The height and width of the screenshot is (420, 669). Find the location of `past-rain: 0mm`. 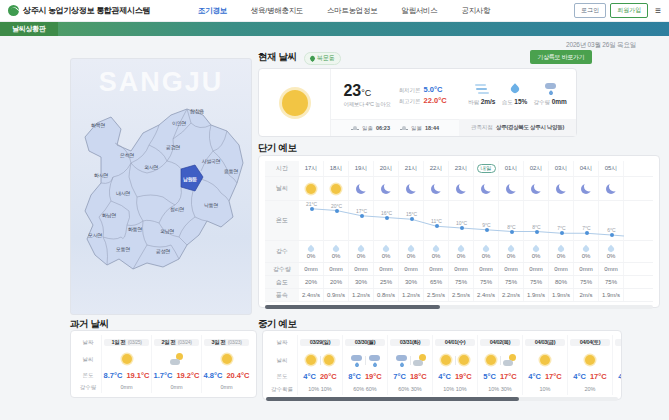

past-rain: 0mm is located at coordinates (126, 388).